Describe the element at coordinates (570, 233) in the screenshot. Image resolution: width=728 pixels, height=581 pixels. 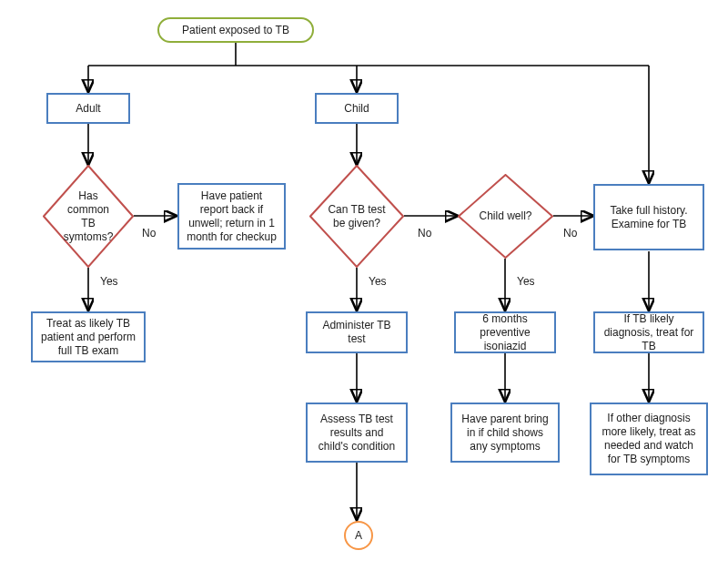
I see `edge-label-childwell-no: No` at that location.